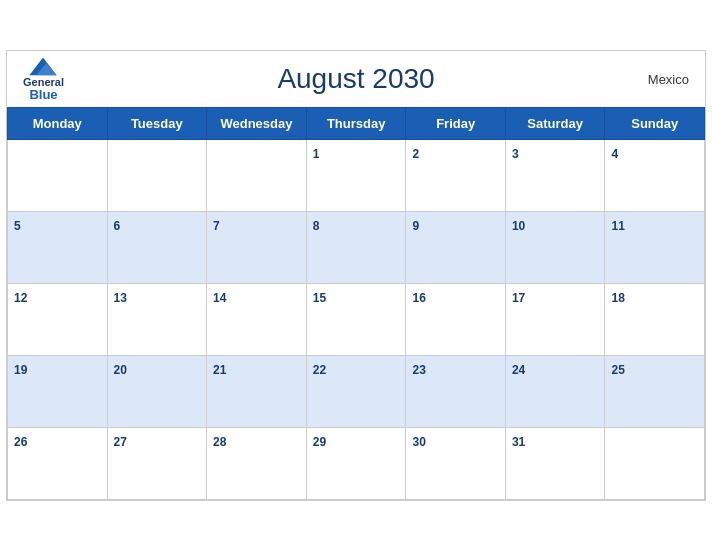 Image resolution: width=712 pixels, height=550 pixels. I want to click on day-13: 13, so click(157, 319).